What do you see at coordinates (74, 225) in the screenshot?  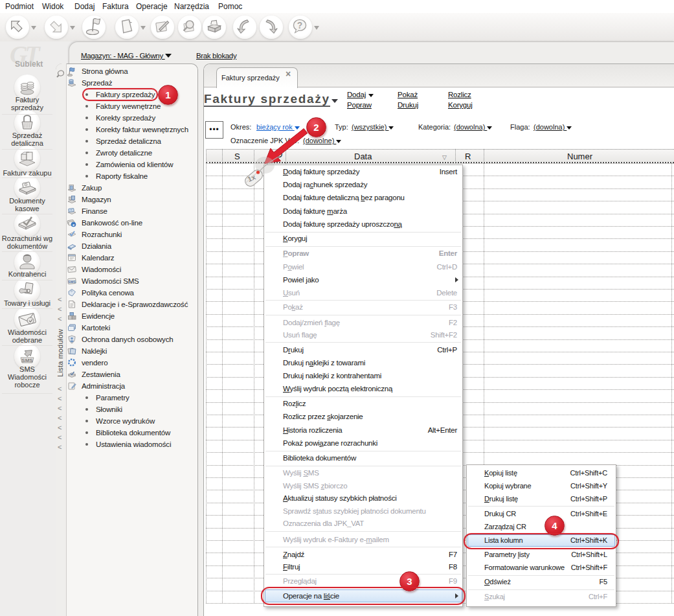 I see `svg-text: e` at bounding box center [74, 225].